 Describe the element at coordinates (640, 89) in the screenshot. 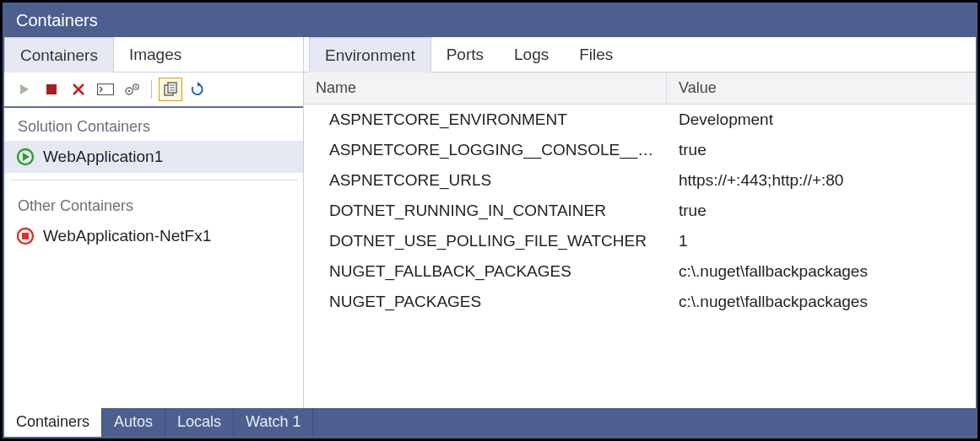

I see `env-grid-header: Name Value` at that location.